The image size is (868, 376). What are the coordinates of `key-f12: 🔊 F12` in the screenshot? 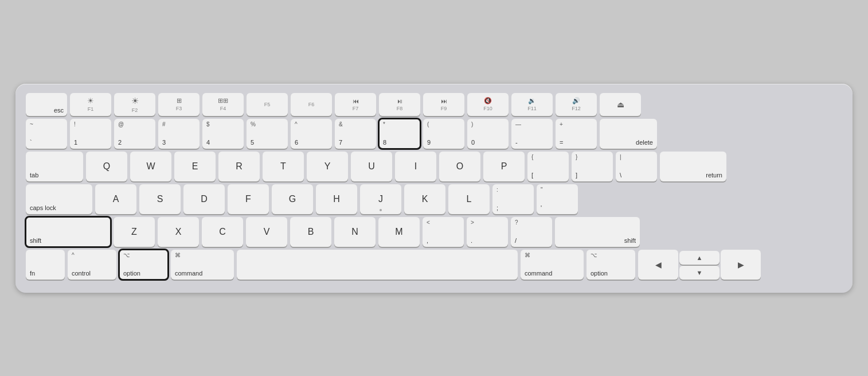 It's located at (576, 104).